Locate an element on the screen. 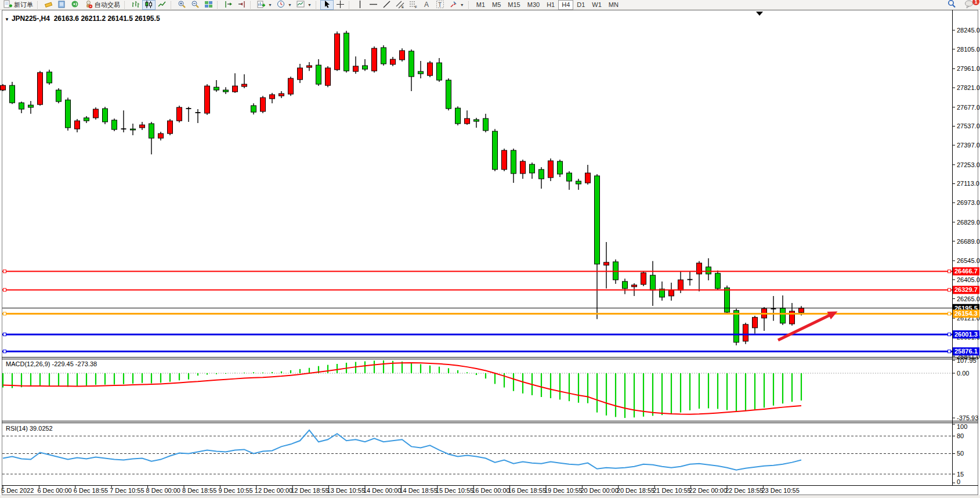  price-tick-label: 27253.0 is located at coordinates (968, 165).